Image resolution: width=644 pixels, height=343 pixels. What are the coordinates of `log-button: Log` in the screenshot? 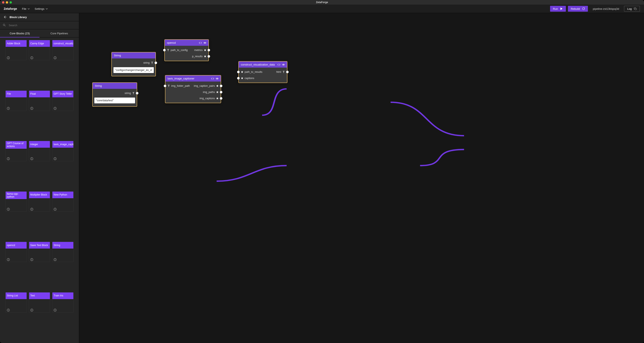 It's located at (632, 9).